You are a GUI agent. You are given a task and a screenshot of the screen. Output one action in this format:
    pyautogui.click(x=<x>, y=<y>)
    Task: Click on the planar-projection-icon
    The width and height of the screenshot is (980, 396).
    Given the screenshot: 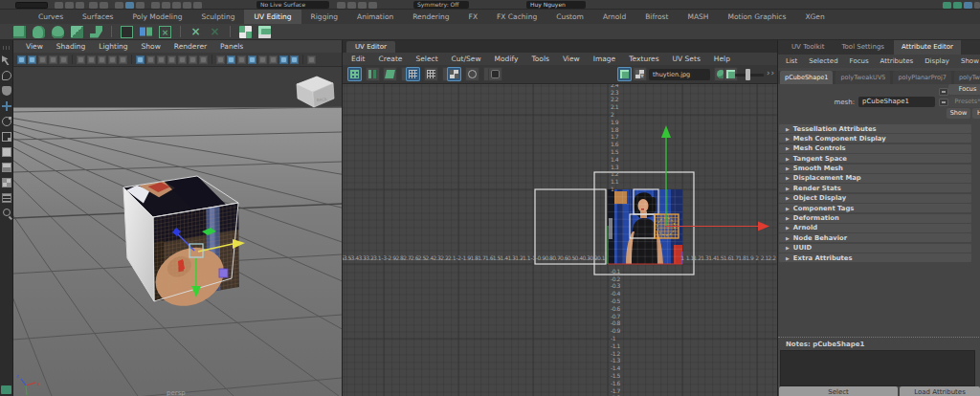 What is the action you would take?
    pyautogui.click(x=19, y=33)
    